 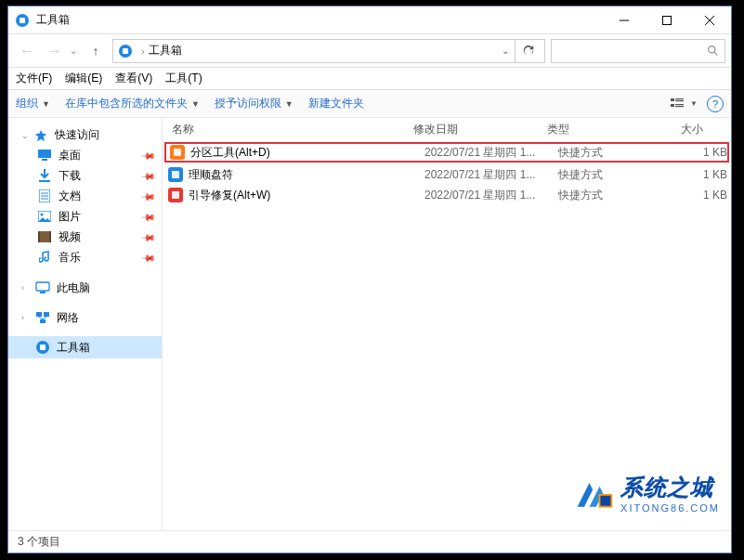 What do you see at coordinates (632, 51) in the screenshot?
I see `search-input` at bounding box center [632, 51].